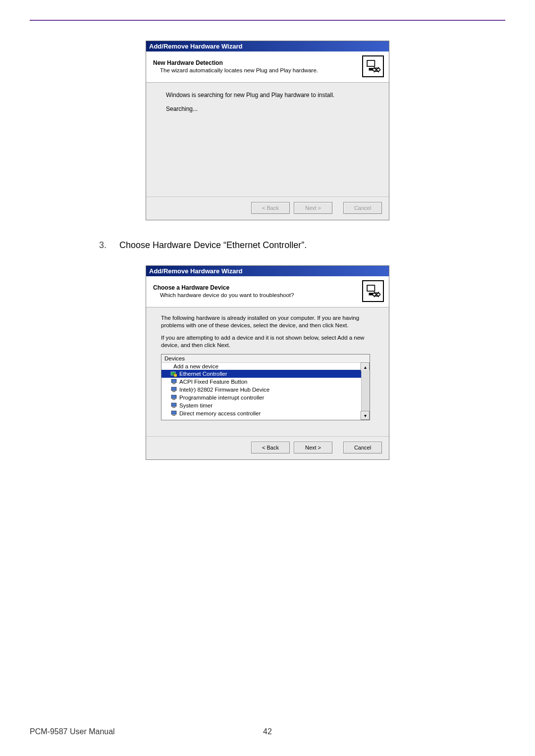 Image resolution: width=535 pixels, height=756 pixels. What do you see at coordinates (266, 413) in the screenshot?
I see `list-item-dma: Direct memory access controller` at bounding box center [266, 413].